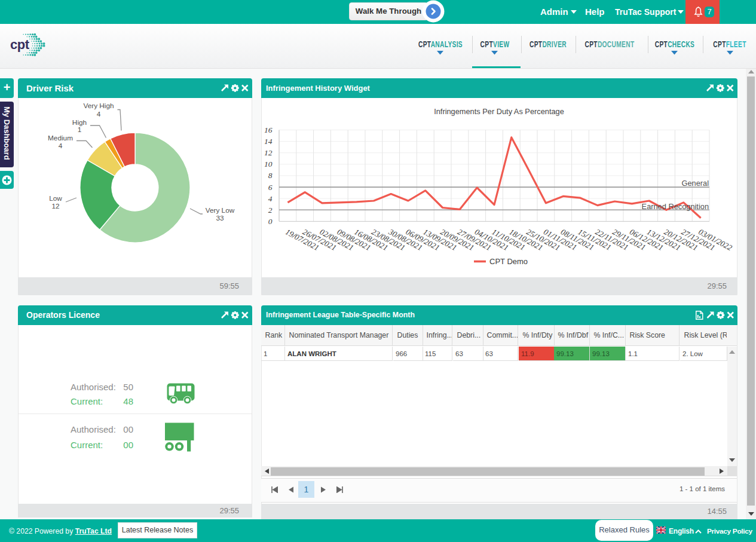  I want to click on svg-text: 16, so click(268, 130).